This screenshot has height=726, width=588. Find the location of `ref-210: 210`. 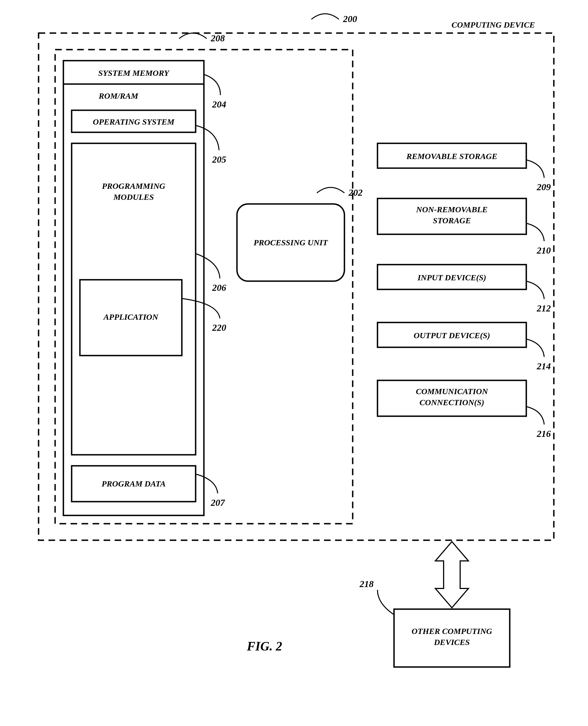

ref-210: 210 is located at coordinates (544, 250).